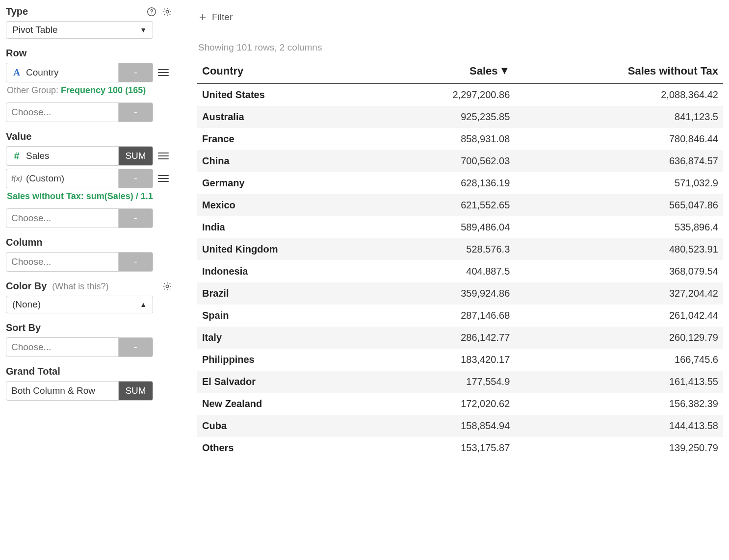  I want to click on table-row: Others153,175.87139,250.79, so click(460, 448).